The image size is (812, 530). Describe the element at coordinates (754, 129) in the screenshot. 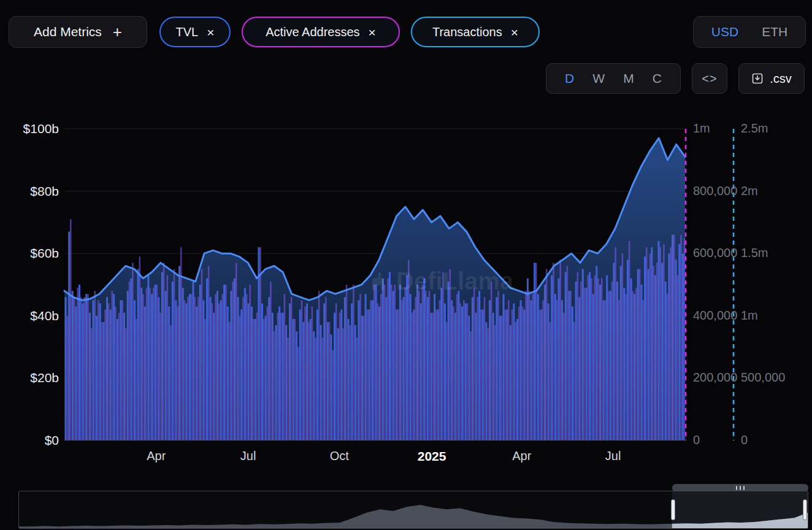

I see `y-axis-transactions-tick: 2.5m` at that location.